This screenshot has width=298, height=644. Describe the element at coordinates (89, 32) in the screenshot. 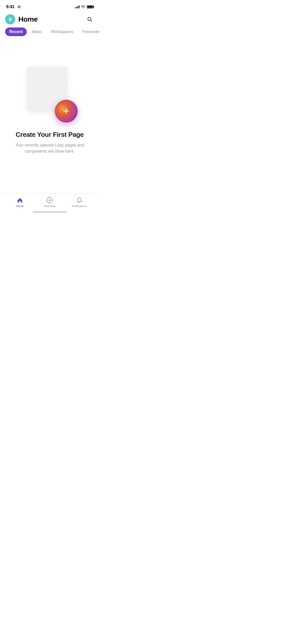

I see `tab-favourites: Favourites` at that location.